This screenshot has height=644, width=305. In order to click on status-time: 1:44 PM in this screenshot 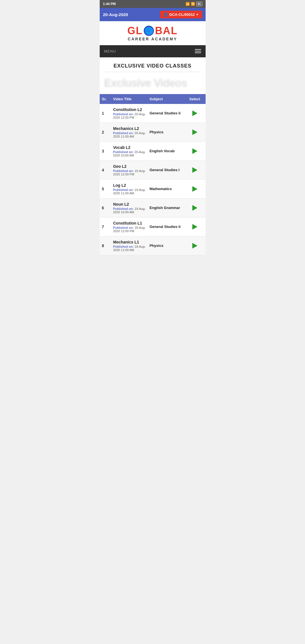, I will do `click(110, 4)`.